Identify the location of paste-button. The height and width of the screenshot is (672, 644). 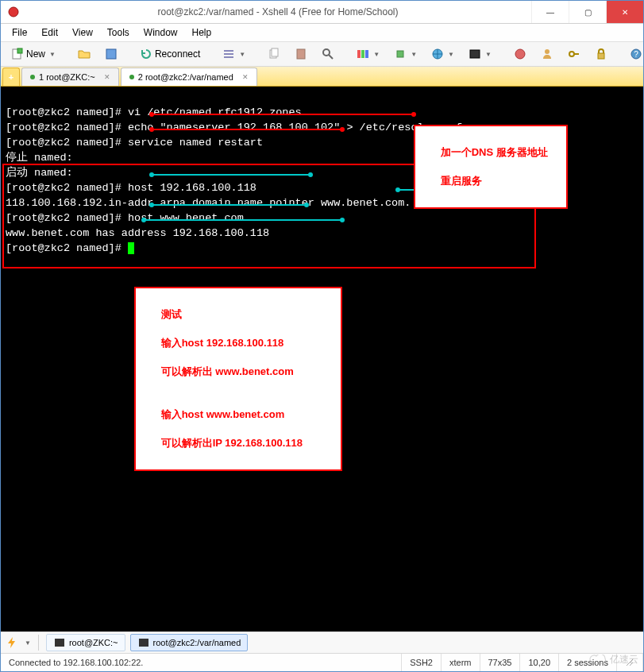
(301, 54).